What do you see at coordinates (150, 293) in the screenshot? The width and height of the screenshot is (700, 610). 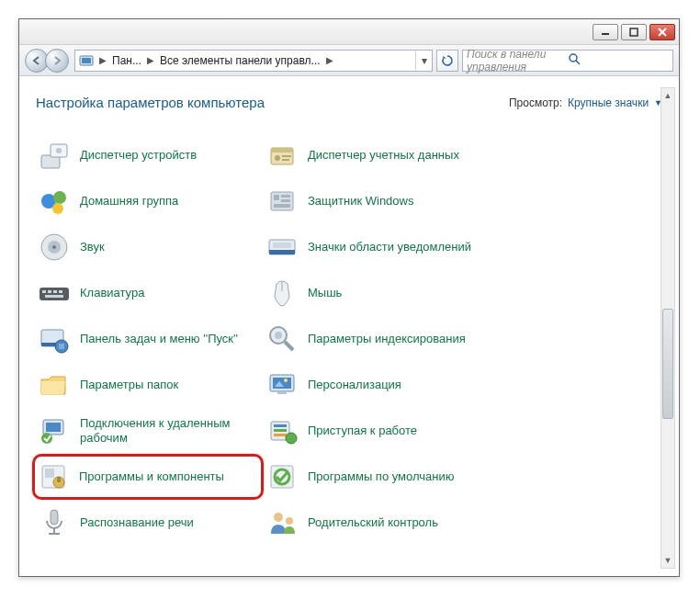 I see `cp-item-keyboard: Клавиатура` at bounding box center [150, 293].